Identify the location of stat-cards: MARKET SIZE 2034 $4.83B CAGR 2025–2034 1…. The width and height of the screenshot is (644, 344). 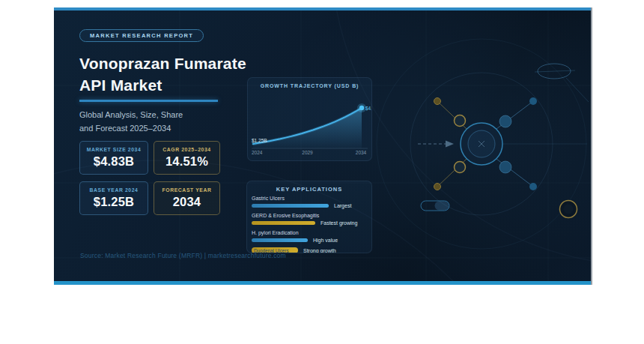
(150, 178).